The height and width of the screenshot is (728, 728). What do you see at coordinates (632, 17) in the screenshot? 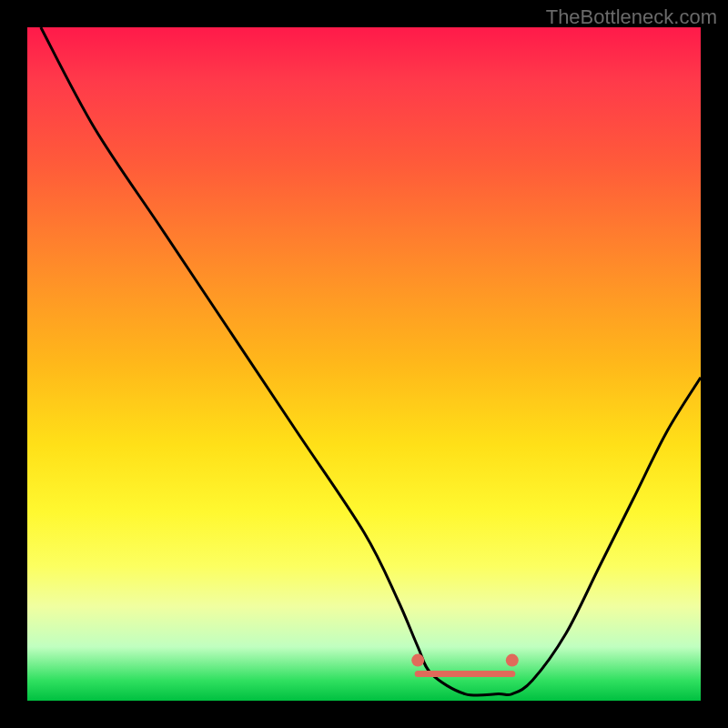
I see `watermark-text: TheBottleneck.com` at bounding box center [632, 17].